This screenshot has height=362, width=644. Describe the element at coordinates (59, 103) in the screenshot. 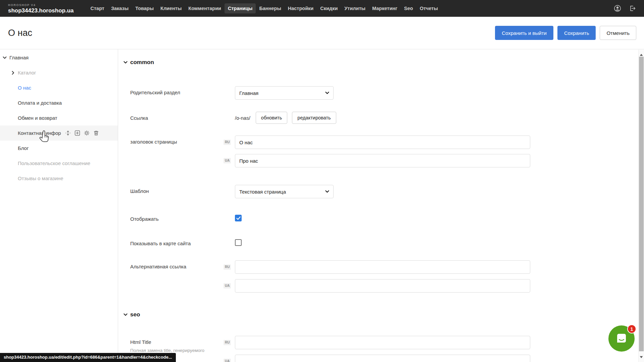

I see `tree-item-payment-delivery: Оплата и доставка` at that location.